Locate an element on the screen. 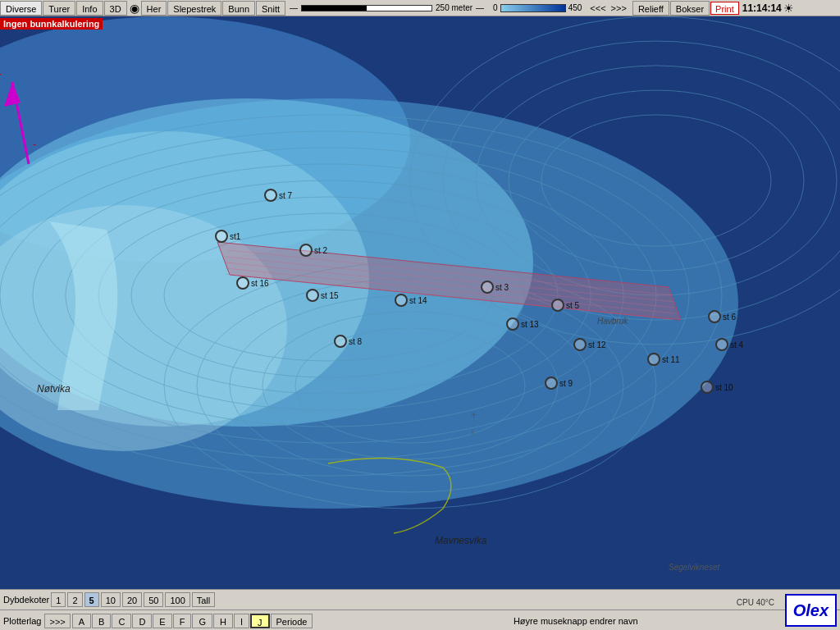  station-st11: st 11 is located at coordinates (664, 359).